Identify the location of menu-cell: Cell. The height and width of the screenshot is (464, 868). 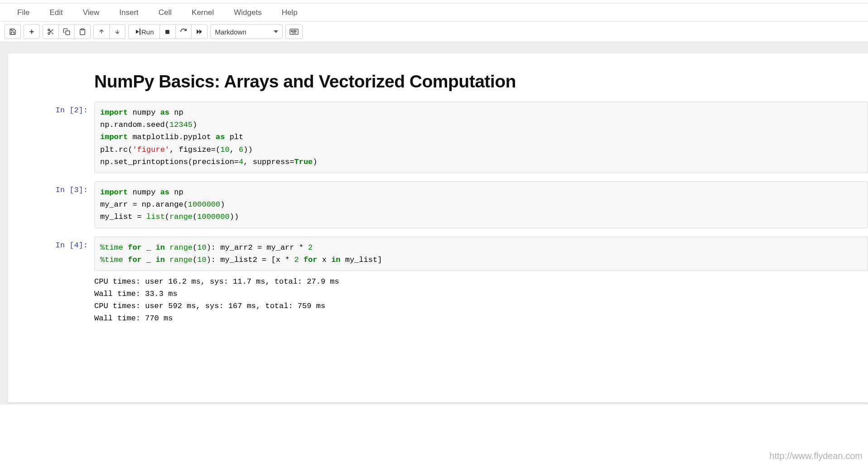
(165, 13).